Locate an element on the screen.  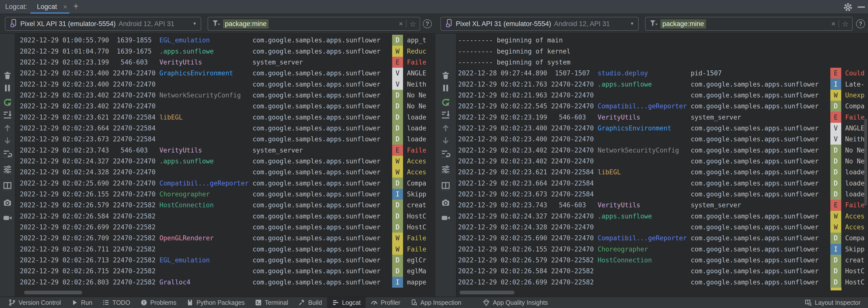
log-row: 2022-12-29 02:02:26.715 22470-22582 com.… is located at coordinates (225, 271).